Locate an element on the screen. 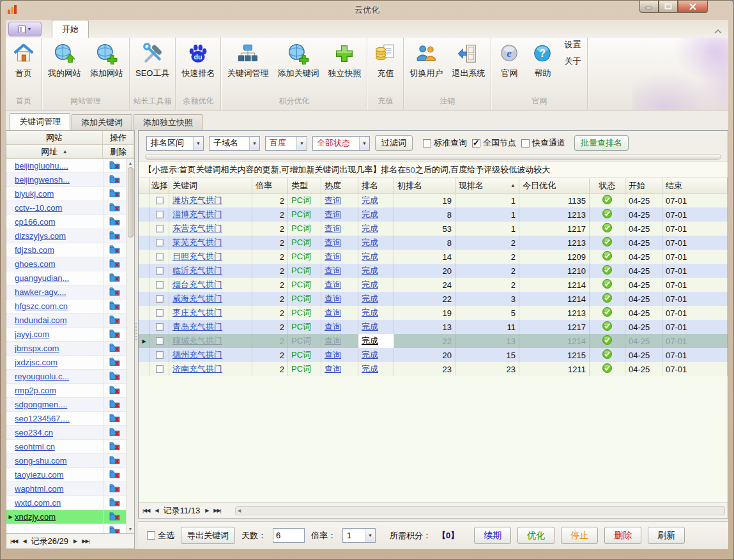 This screenshot has height=560, width=734. keyword-link: 聊城充气拱门 is located at coordinates (197, 341).